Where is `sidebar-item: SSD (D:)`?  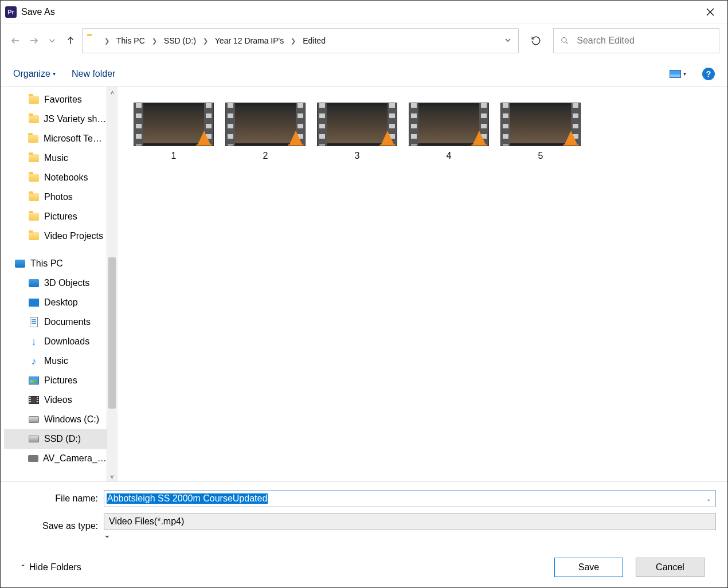
sidebar-item: SSD (D:) is located at coordinates (55, 439).